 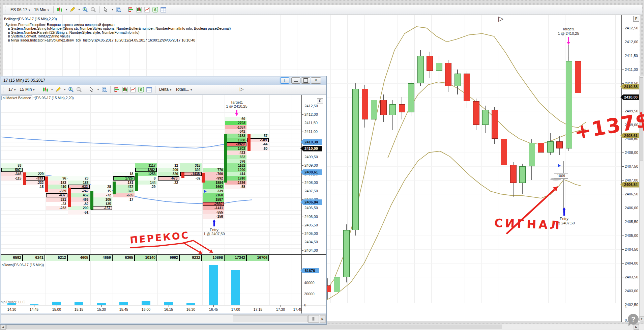 I want to click on error-line: System.FormatException: Входная строка и…, so click(x=117, y=25).